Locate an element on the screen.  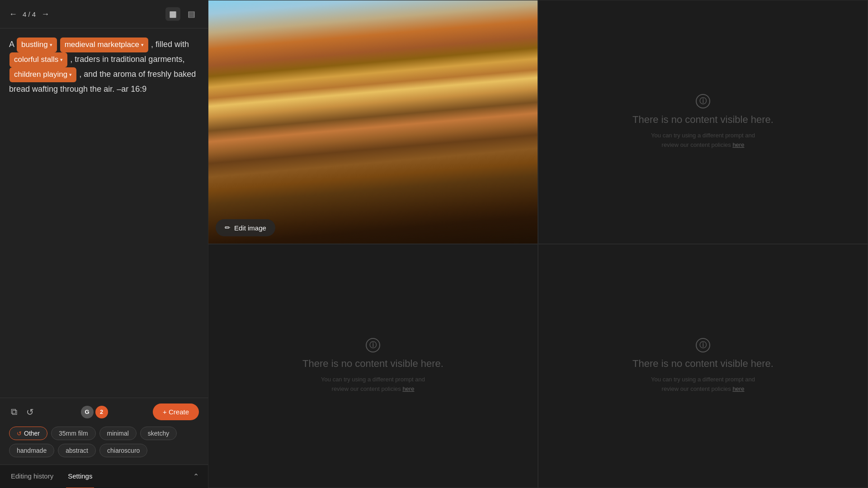
no-content-link-4: here is located at coordinates (738, 389).